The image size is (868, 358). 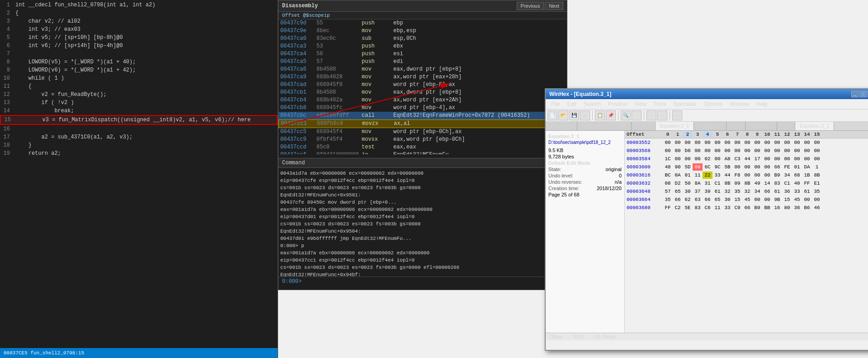 I want to click on disasm-row: 00437cb18b4508moveax,dword ptr [ebp+8], so click(x=423, y=92).